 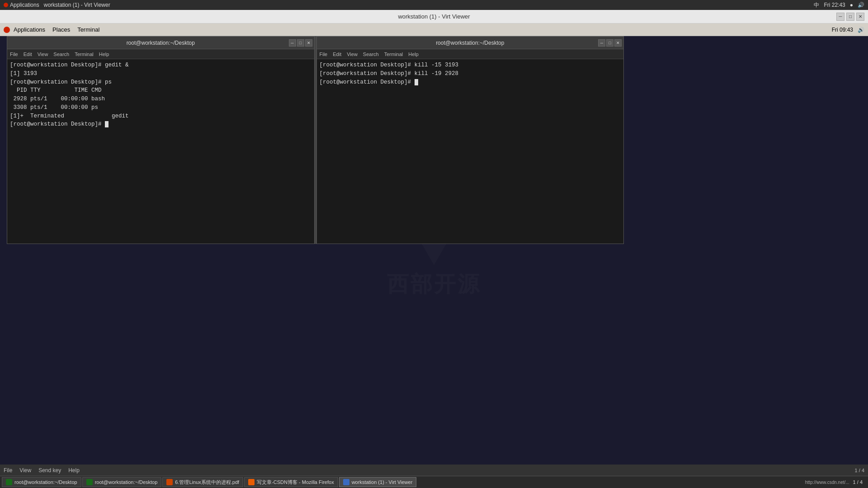 What do you see at coordinates (89, 30) in the screenshot?
I see `guest-terminal-menu: Terminal` at bounding box center [89, 30].